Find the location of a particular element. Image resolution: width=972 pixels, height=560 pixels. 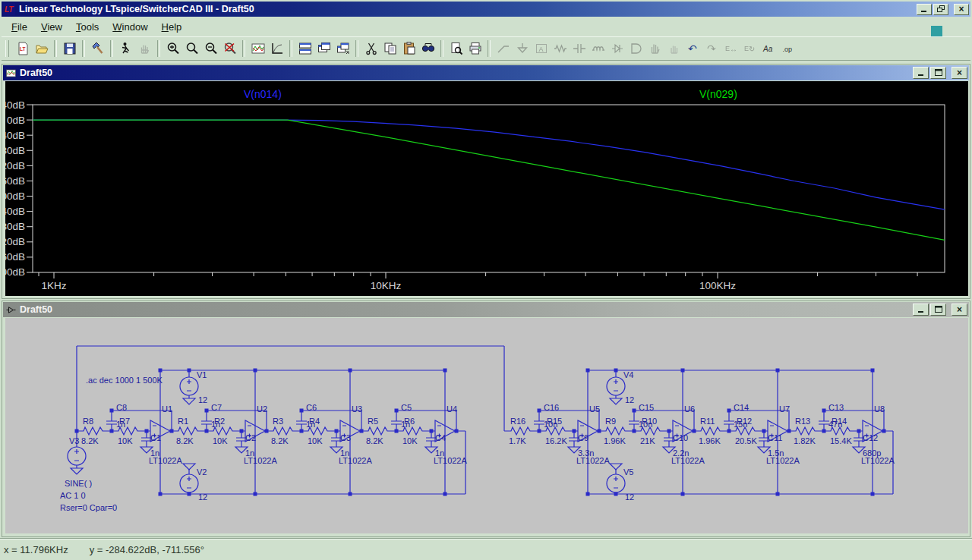

schematic-maximize-button is located at coordinates (939, 310).